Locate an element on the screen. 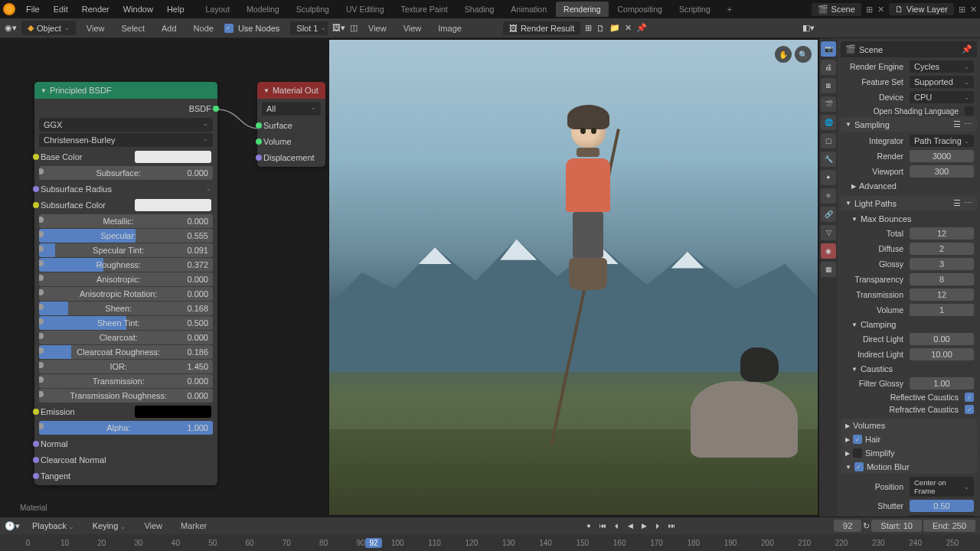 The width and height of the screenshot is (980, 551). panel-clamping: ▼Clamping is located at coordinates (909, 324).